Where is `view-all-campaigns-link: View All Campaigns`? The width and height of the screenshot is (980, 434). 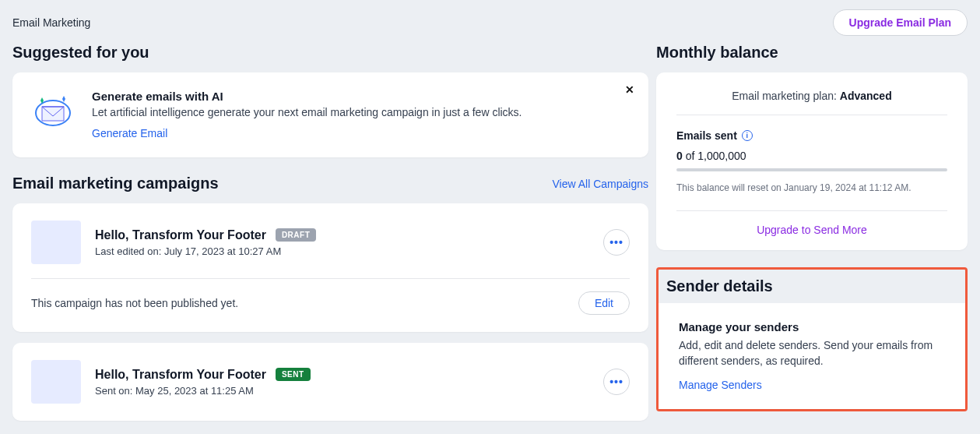 view-all-campaigns-link: View All Campaigns is located at coordinates (601, 184).